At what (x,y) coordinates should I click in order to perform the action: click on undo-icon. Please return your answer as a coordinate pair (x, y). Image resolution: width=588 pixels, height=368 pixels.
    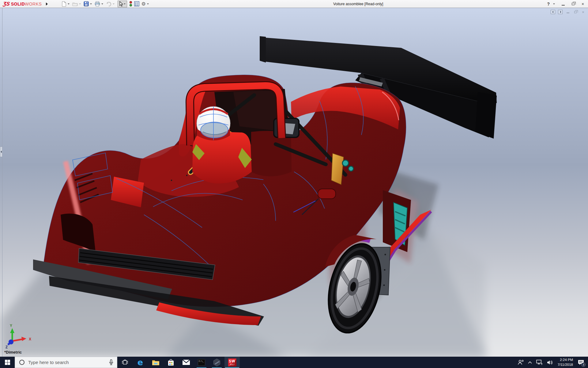
    Looking at the image, I should click on (109, 4).